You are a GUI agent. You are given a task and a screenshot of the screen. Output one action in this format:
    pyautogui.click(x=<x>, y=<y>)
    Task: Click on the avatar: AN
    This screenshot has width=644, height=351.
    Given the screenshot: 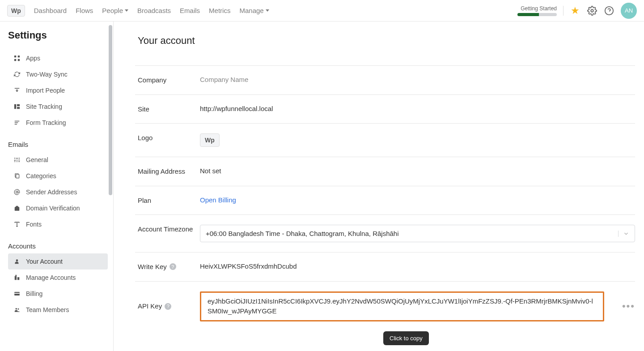 What is the action you would take?
    pyautogui.click(x=629, y=11)
    